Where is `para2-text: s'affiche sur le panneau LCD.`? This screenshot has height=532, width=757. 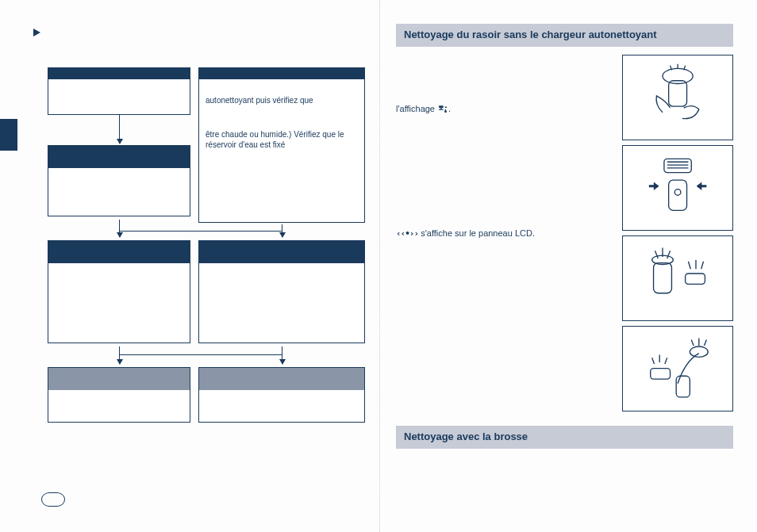
para2-text: s'affiche sur le panneau LCD. is located at coordinates (478, 233).